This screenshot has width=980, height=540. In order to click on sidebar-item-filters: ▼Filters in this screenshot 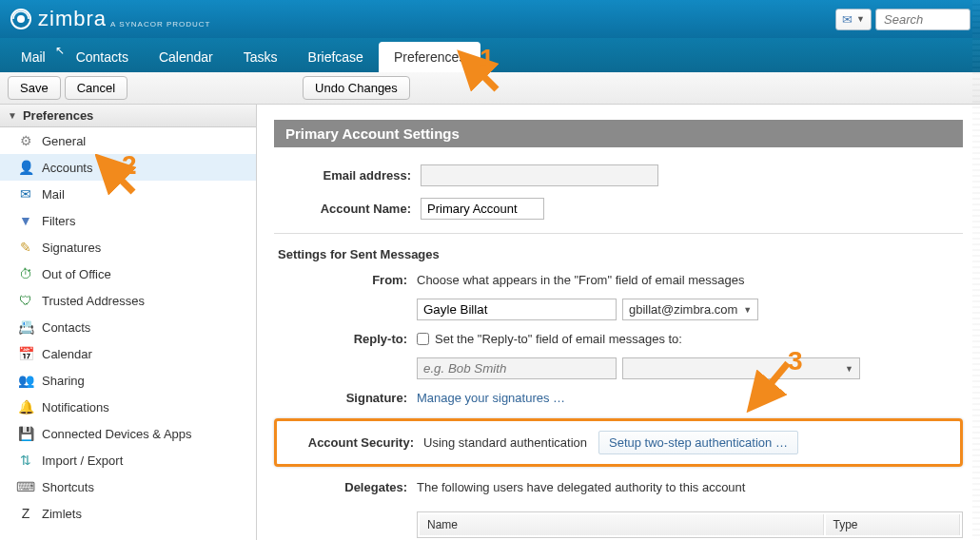, I will do `click(127, 221)`.